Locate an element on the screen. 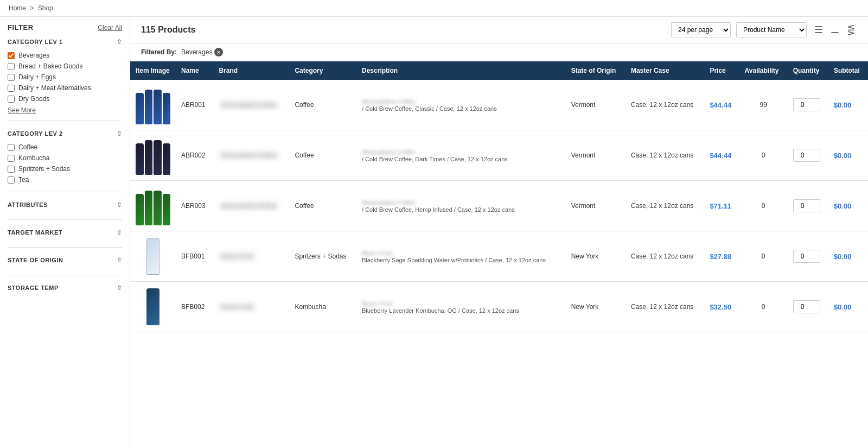 This screenshot has height=448, width=868. cell-state-ABR001: Vermont is located at coordinates (596, 105).